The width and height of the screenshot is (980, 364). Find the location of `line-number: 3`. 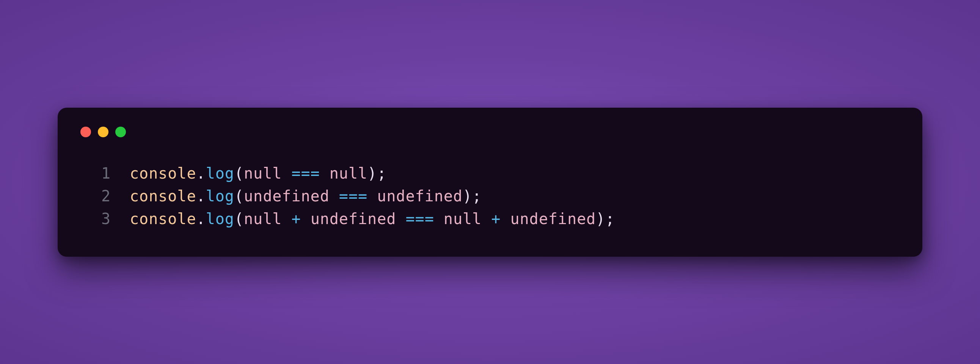

line-number: 3 is located at coordinates (97, 219).